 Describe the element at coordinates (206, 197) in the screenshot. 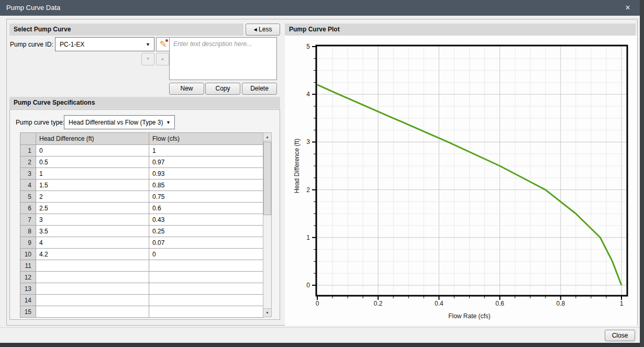

I see `flow-cell: 0.75` at that location.